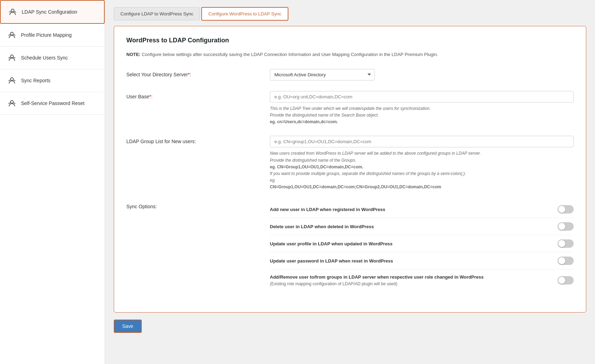 The image size is (595, 364). Describe the element at coordinates (350, 41) in the screenshot. I see `config-title: WordPress to LDAP Configuration` at that location.